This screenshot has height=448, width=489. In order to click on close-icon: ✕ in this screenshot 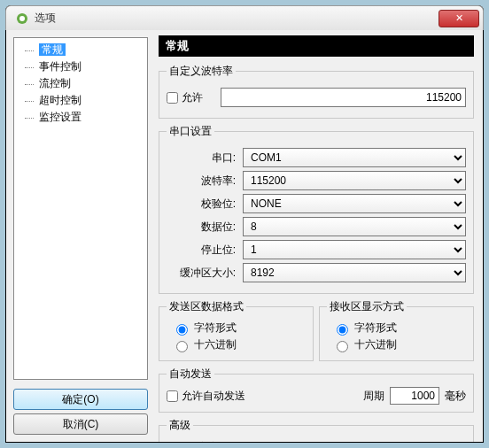, I will do `click(459, 18)`.